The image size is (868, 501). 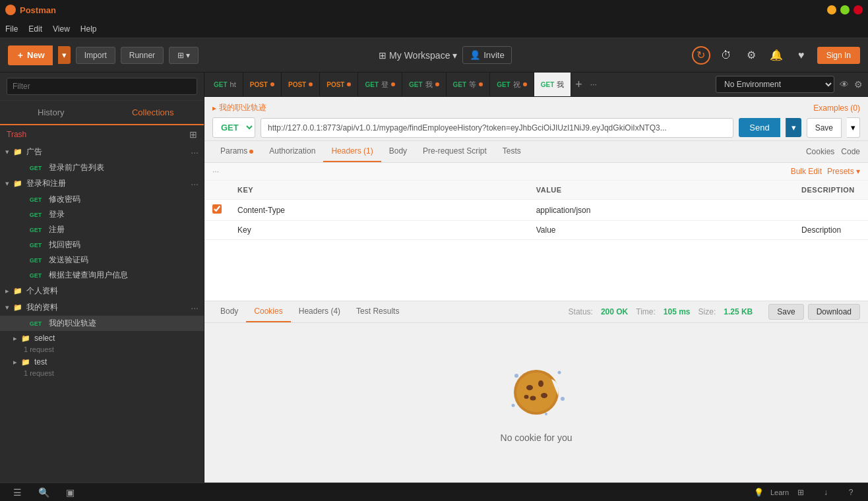 What do you see at coordinates (70, 492) in the screenshot?
I see `console-button: ▣` at bounding box center [70, 492].